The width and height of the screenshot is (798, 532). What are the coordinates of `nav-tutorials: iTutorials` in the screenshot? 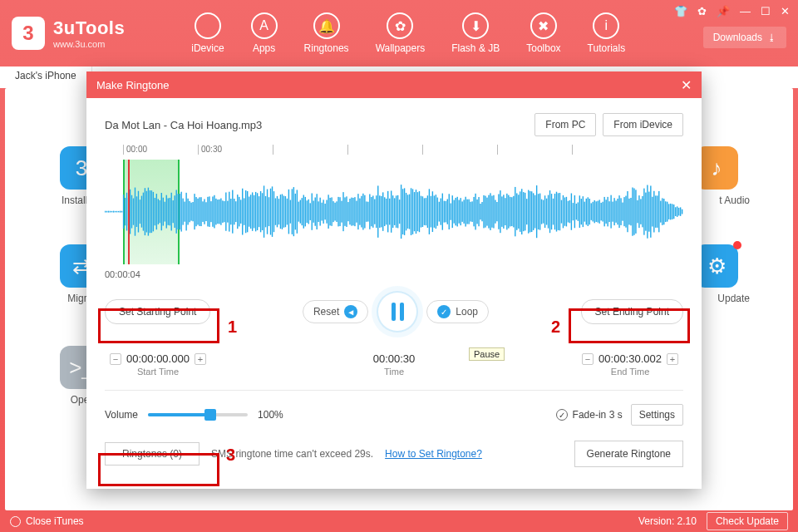 It's located at (607, 33).